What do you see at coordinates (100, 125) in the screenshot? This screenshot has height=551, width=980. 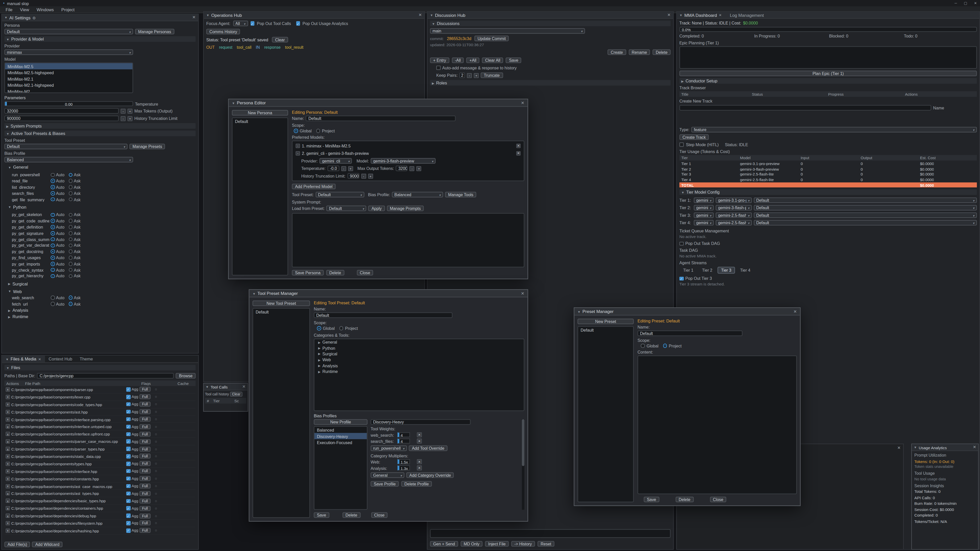 I see `system-prompts-section-header: ▶ System Prompts` at bounding box center [100, 125].